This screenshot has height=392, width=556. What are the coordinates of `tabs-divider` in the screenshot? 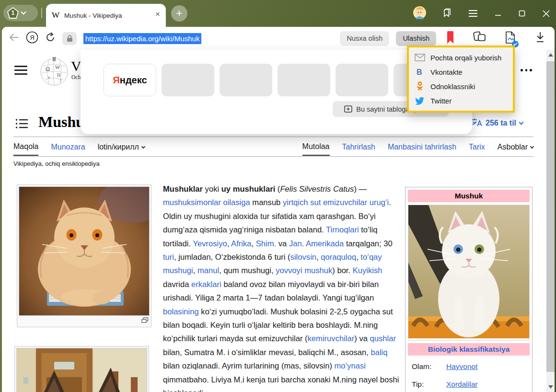 It's located at (273, 156).